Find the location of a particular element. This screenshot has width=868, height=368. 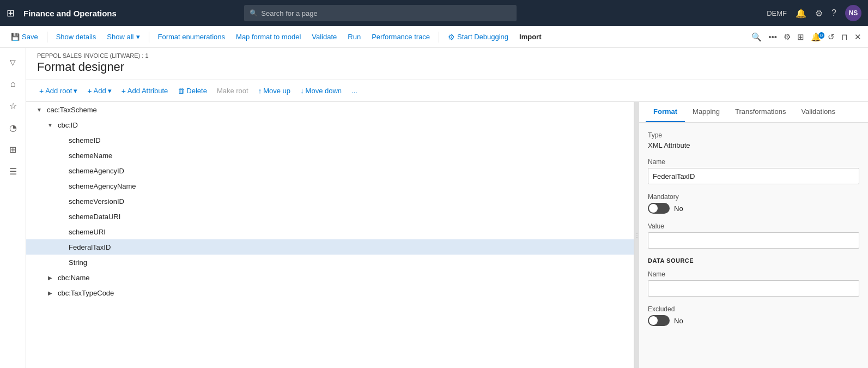

search-bar: 🔍 Search for a page is located at coordinates (380, 13).